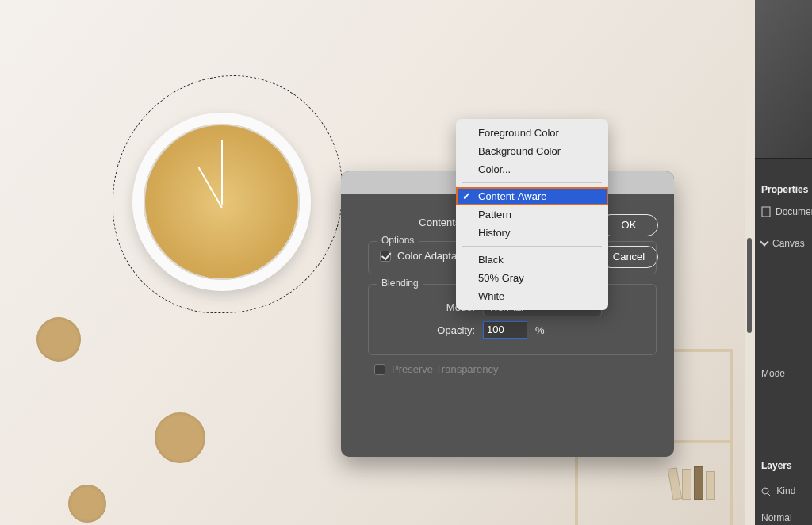 The height and width of the screenshot is (525, 812). What do you see at coordinates (445, 370) in the screenshot?
I see `preserve-transparency-label: Preserve Transparency` at bounding box center [445, 370].